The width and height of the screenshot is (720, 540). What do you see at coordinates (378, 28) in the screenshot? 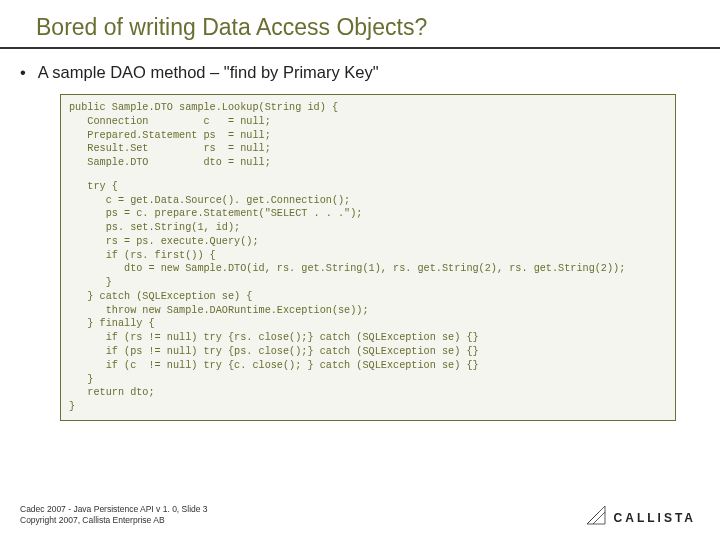
I see `slide-title: Bored of writing Data Access Objects?` at bounding box center [378, 28].